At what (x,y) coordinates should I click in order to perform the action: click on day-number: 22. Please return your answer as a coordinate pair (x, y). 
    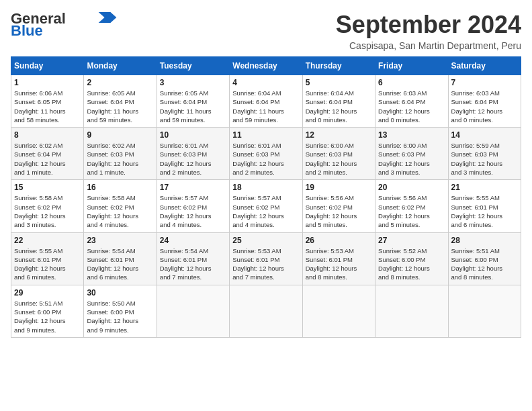
    Looking at the image, I should click on (47, 240).